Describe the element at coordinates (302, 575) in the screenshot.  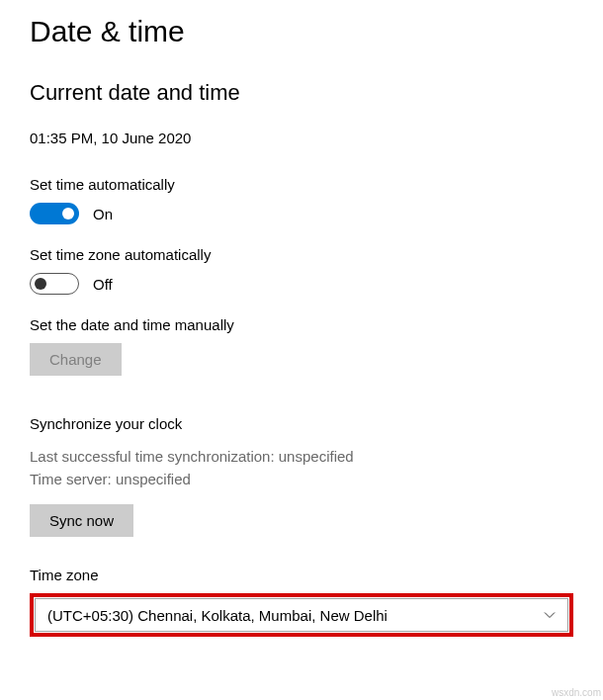
I see `timezone-label: Time zone` at that location.